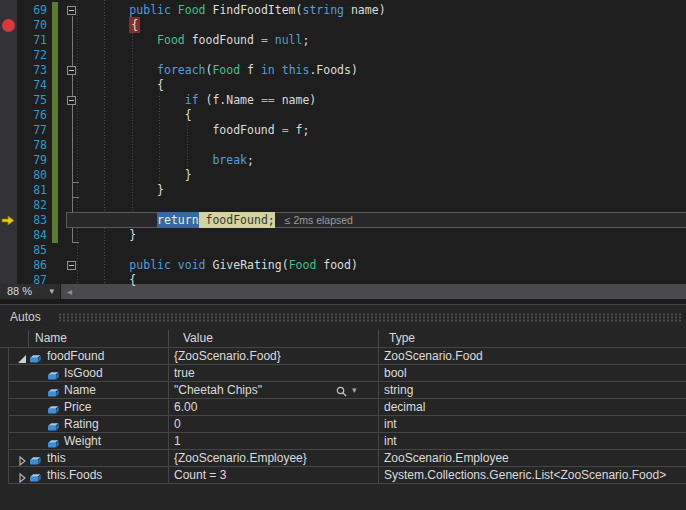  Describe the element at coordinates (343, 458) in the screenshot. I see `autos-row: this{ZooScenario.Employee}ZooScenario.Em…` at that location.